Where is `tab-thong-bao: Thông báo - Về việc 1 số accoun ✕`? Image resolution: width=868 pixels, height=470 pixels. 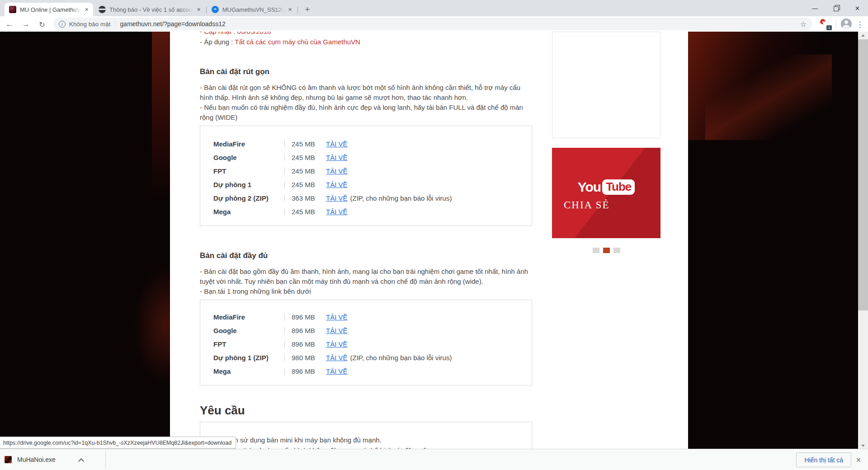 tab-thong-bao: Thông báo - Về việc 1 số accoun ✕ is located at coordinates (150, 9).